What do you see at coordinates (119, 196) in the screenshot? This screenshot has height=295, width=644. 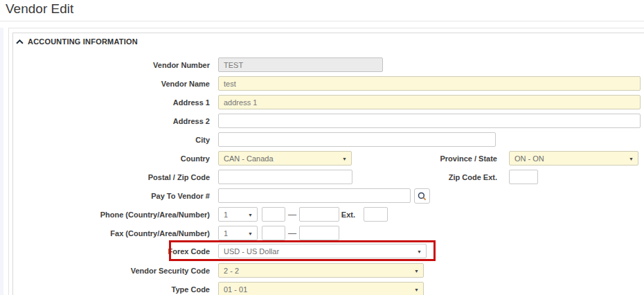 I see `pay-to-vendor-label: Pay To Vendor #` at bounding box center [119, 196].